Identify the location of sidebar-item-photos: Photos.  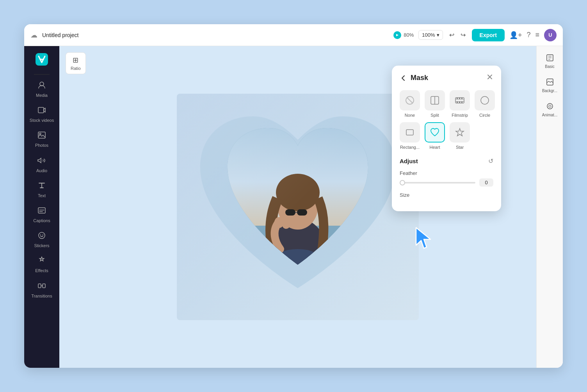
(42, 139).